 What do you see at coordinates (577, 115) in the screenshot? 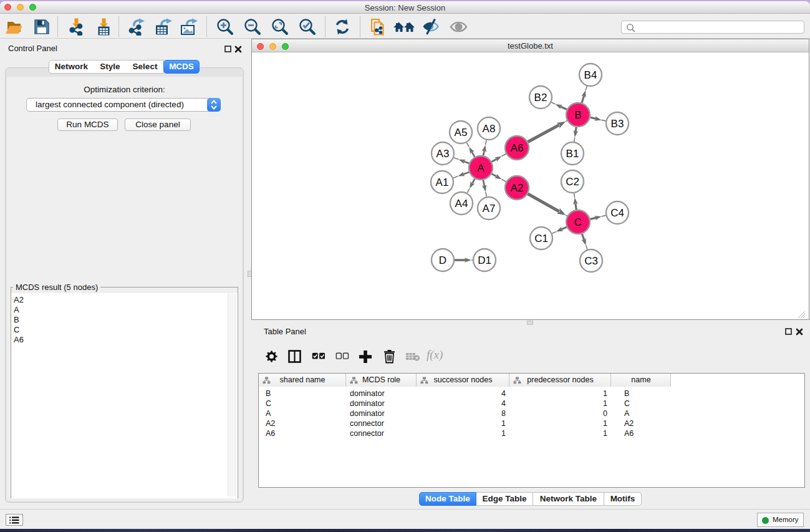
I see `svg-text: B` at bounding box center [577, 115].